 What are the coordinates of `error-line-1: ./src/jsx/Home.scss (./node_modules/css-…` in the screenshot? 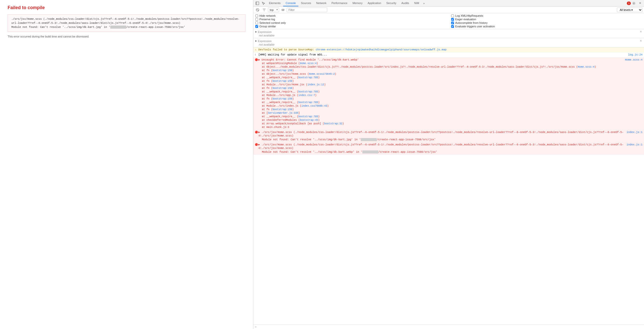 It's located at (127, 21).